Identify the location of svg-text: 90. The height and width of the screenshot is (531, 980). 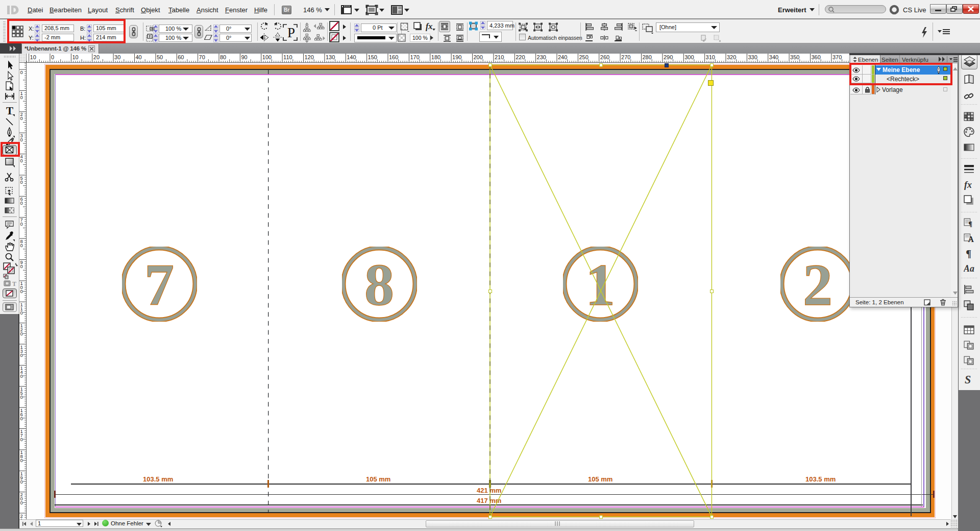
(244, 57).